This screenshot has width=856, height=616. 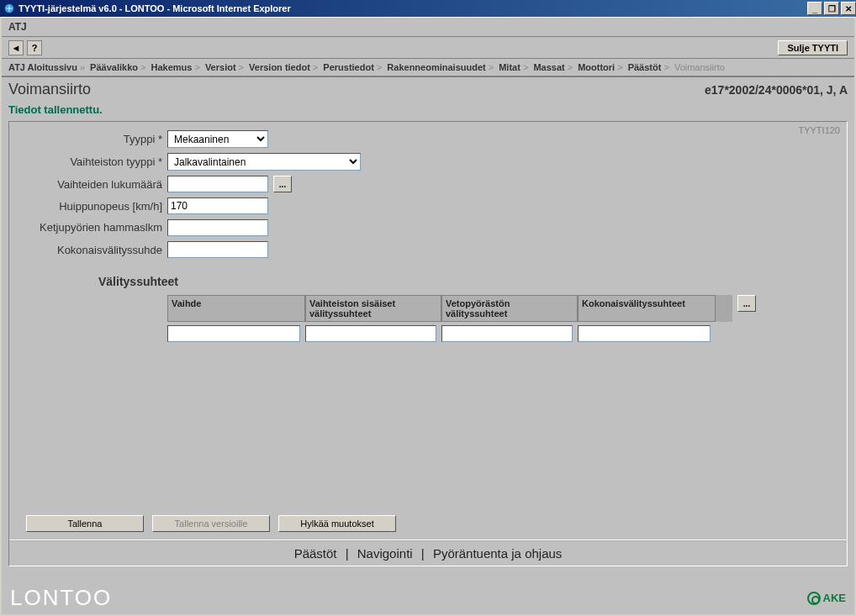 What do you see at coordinates (218, 228) in the screenshot?
I see `ketjupyorien-input` at bounding box center [218, 228].